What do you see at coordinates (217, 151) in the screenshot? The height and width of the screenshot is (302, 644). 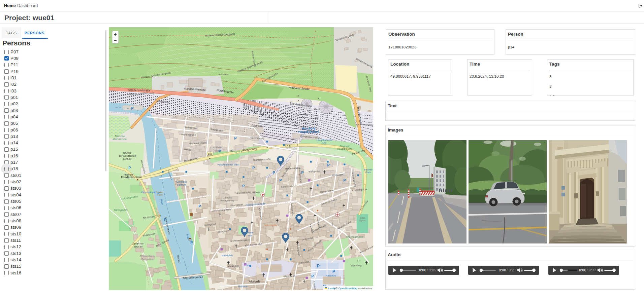 I see `svg-text: Pleich` at bounding box center [217, 151].